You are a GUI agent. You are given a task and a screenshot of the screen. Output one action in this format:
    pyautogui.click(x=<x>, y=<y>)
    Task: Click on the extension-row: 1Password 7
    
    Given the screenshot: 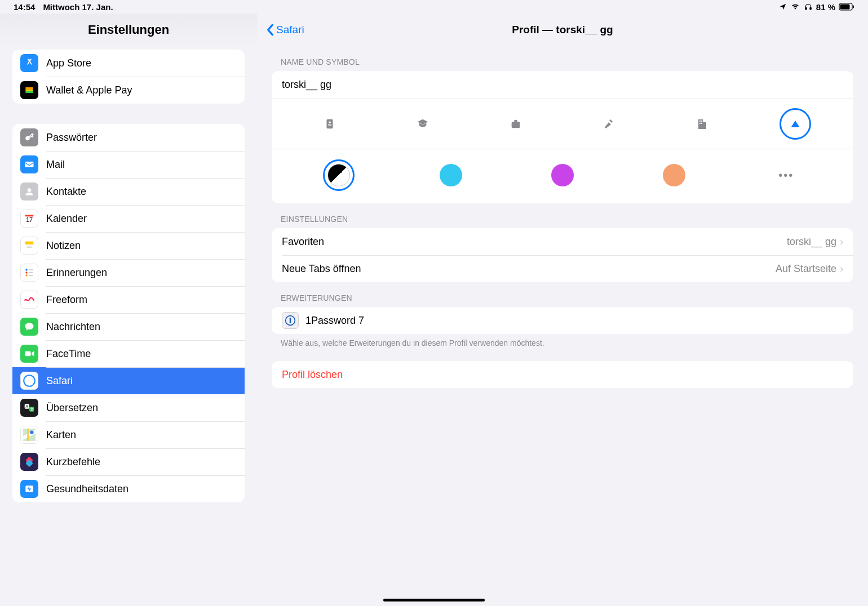 What is the action you would take?
    pyautogui.click(x=563, y=320)
    